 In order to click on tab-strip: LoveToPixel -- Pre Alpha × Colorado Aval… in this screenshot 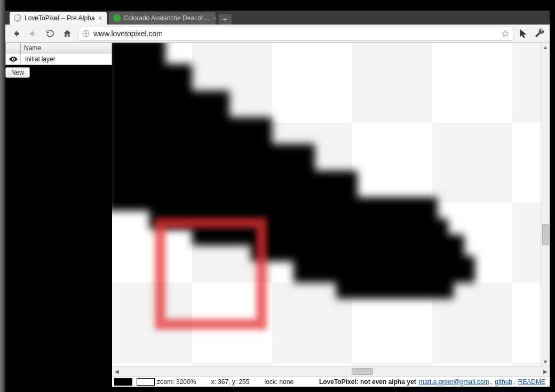, I will do `click(278, 18)`.